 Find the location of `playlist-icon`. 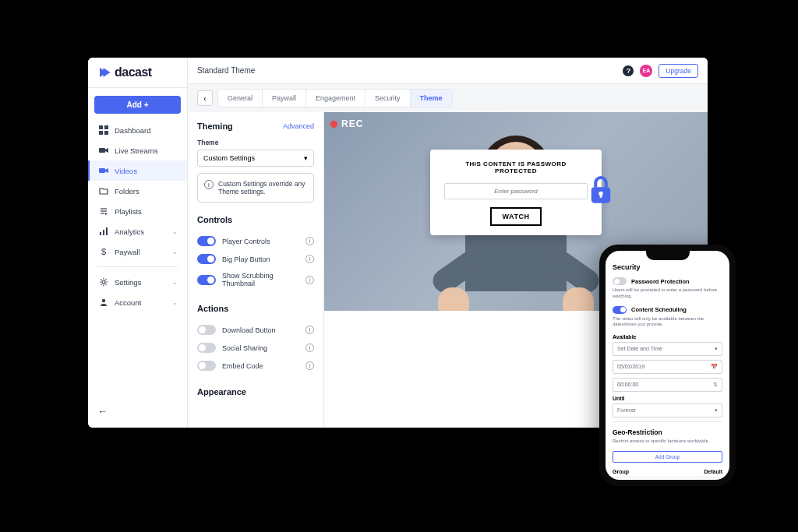

playlist-icon is located at coordinates (104, 211).